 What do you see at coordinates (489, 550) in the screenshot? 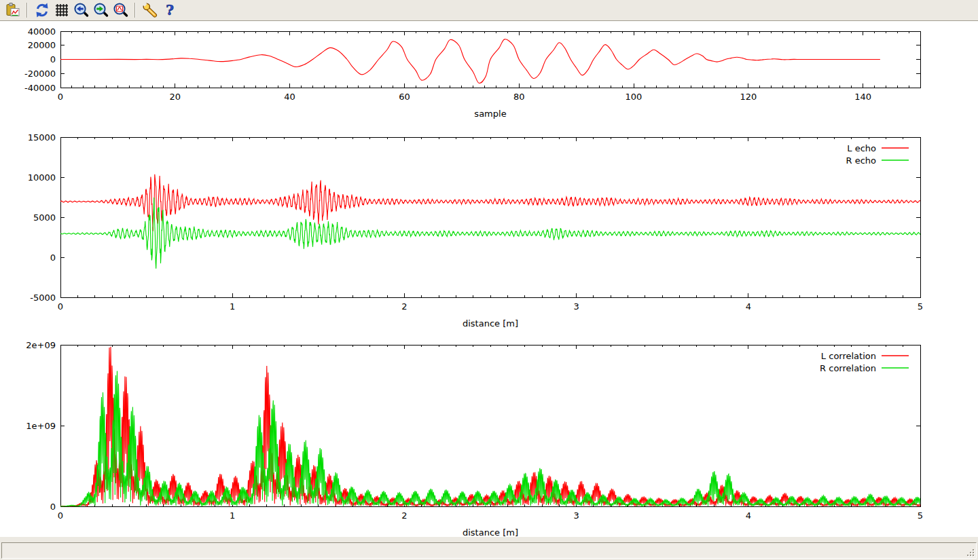
I see `status-message` at bounding box center [489, 550].